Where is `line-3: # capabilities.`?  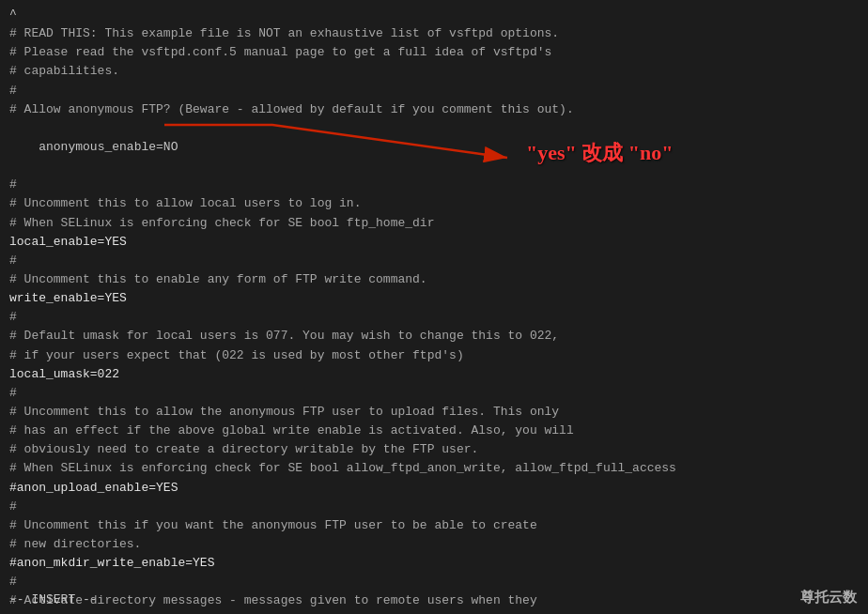 line-3: # capabilities. is located at coordinates (434, 71).